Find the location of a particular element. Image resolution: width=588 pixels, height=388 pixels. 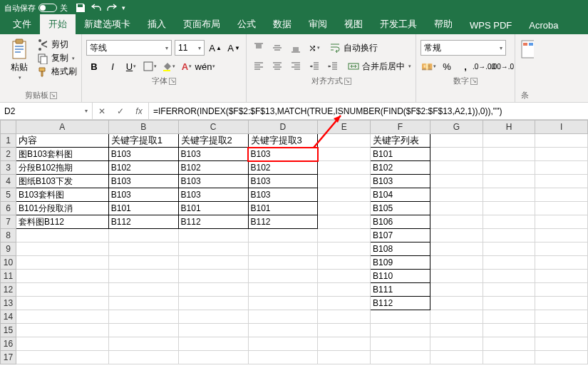

cell: B104 is located at coordinates (401, 195).